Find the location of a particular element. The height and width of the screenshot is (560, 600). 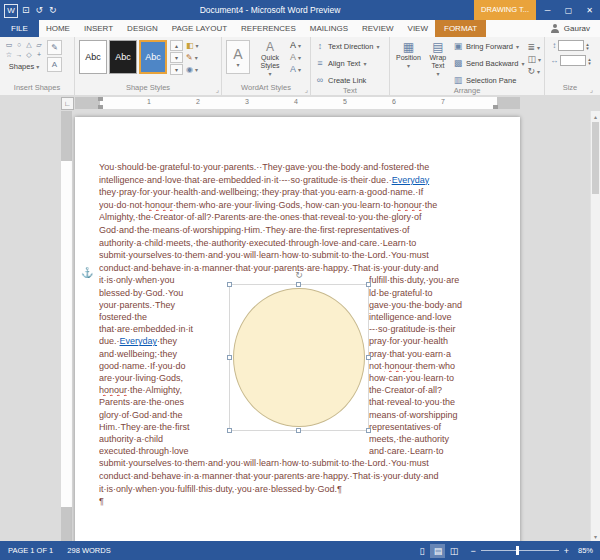

send-backward-button: ▩Send Backward▾ is located at coordinates (489, 63).